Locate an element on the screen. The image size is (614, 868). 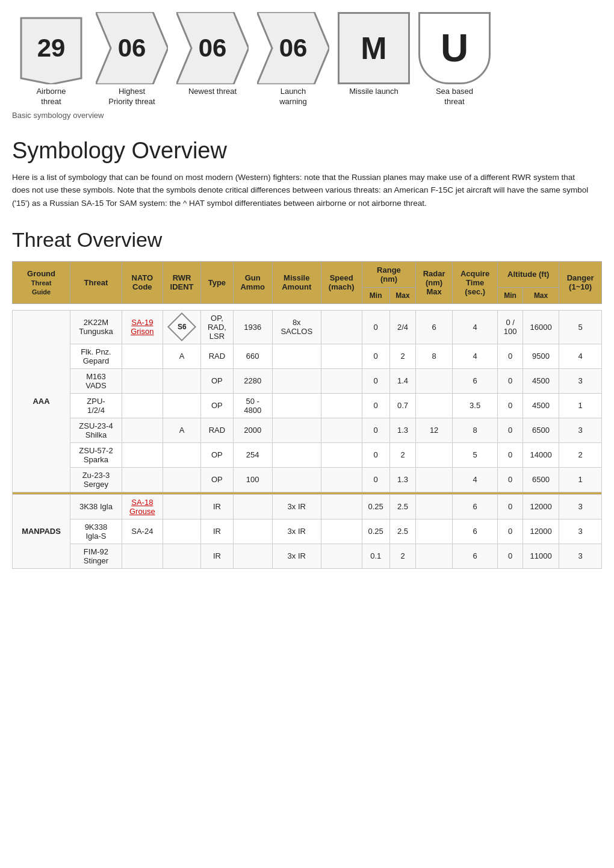
th-type: Type is located at coordinates (217, 282).